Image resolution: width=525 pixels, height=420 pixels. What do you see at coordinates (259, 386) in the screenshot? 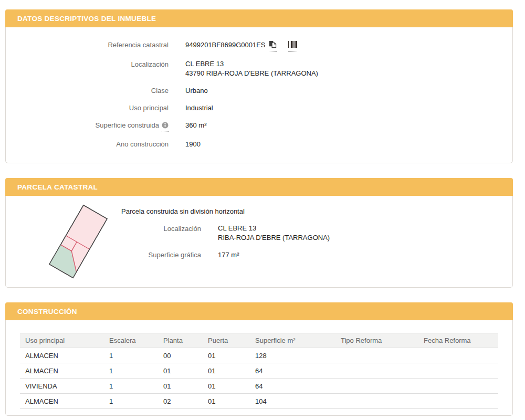
I see `table-row: VIVIENDA 1 01 01 64` at bounding box center [259, 386].